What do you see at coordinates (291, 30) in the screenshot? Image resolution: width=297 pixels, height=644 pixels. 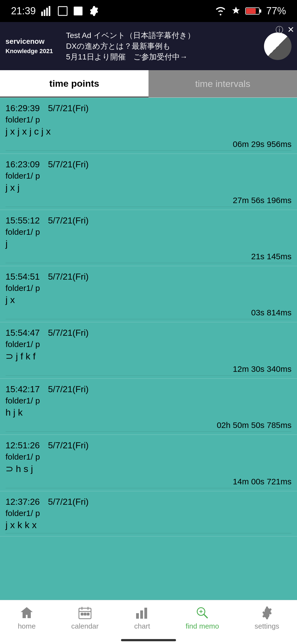 I see `ad-close-button: ✕` at bounding box center [291, 30].